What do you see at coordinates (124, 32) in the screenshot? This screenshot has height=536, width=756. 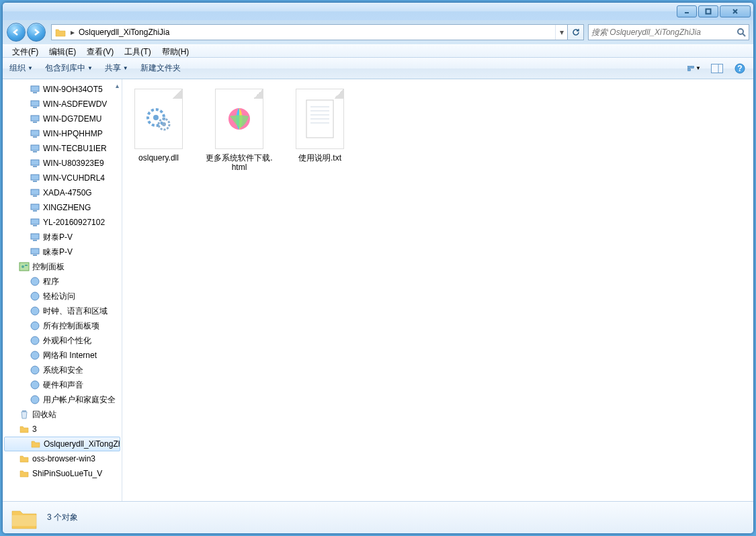 I see `breadcrumb-segment: Oslquerydll_XiTongZhiJia` at bounding box center [124, 32].